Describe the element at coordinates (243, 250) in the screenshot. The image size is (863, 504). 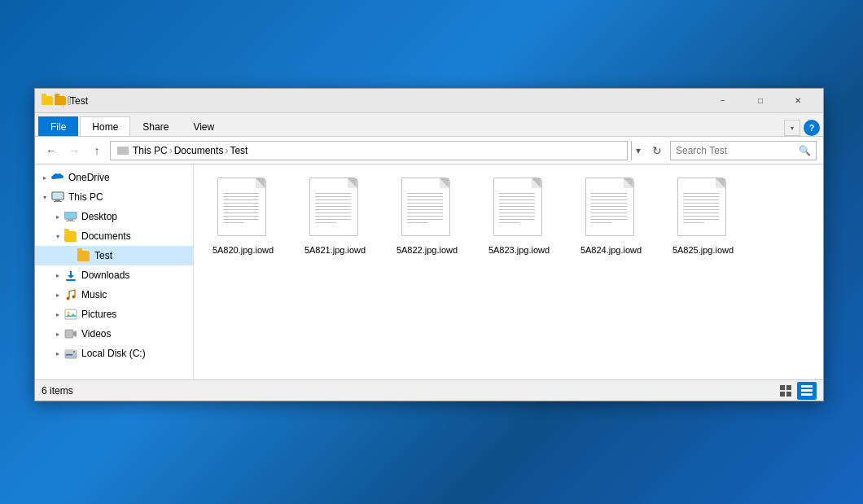
I see `file-name: 5A820.jpg.iowd` at that location.